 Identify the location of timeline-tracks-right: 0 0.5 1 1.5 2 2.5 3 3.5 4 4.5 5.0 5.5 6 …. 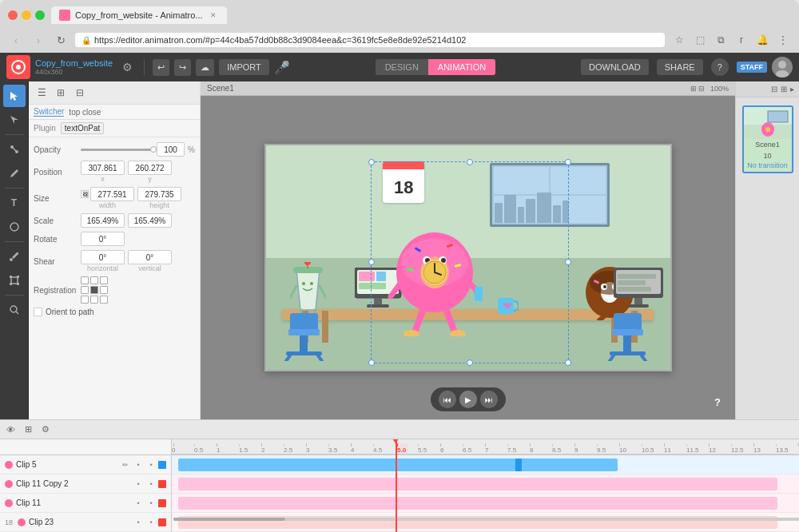
(486, 486).